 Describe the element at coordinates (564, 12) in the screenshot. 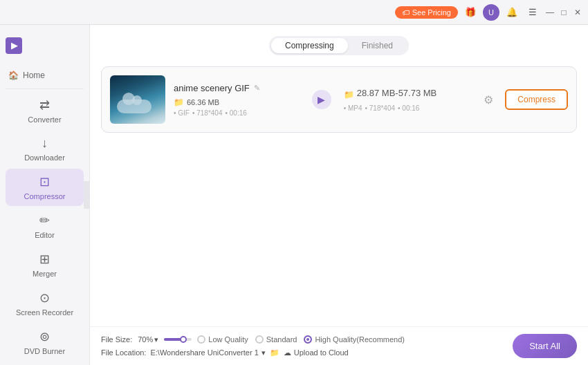

I see `maximize-button: □` at that location.